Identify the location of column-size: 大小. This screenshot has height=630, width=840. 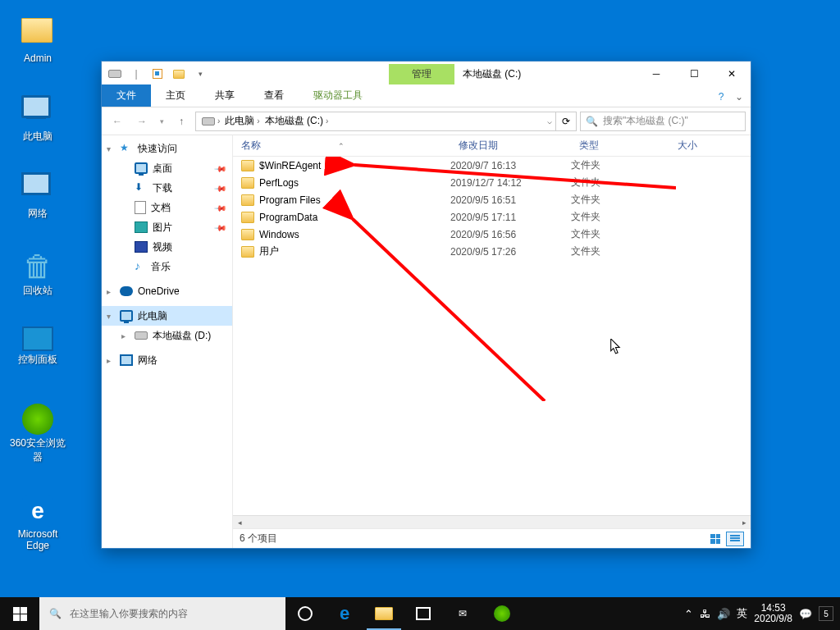
(710, 146).